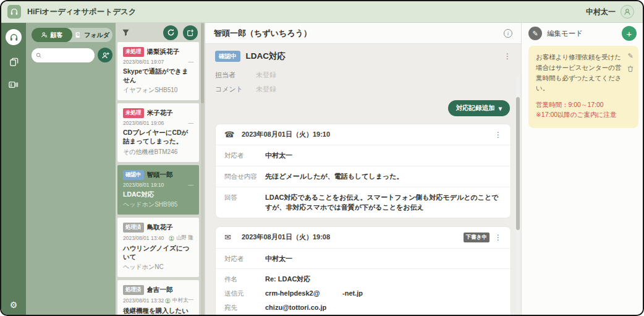 The height and width of the screenshot is (316, 644). I want to click on note-body: お客様より修理依頼を受けた場合はサービスセンターの営業時間も必ずつたえてください…, so click(579, 73).